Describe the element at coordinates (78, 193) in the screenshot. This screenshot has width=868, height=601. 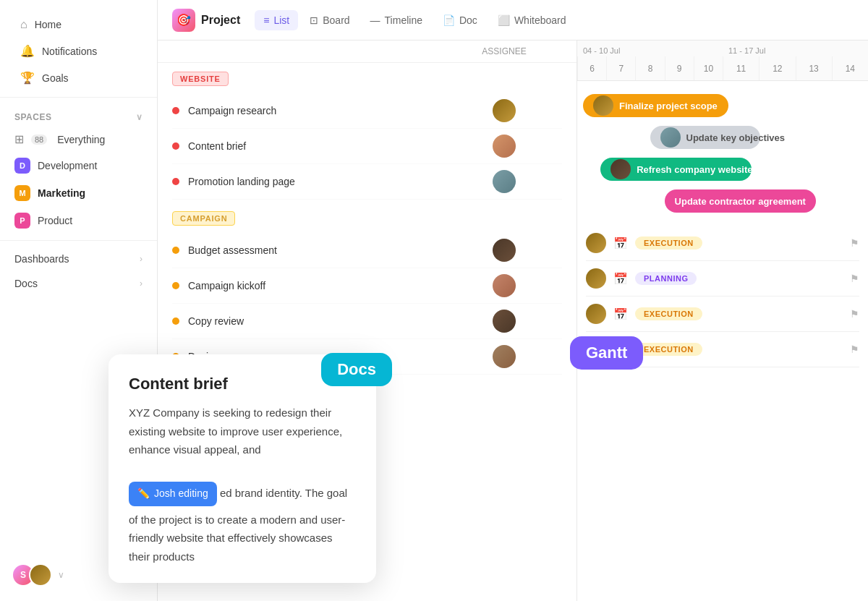
I see `sidebar-space-marketing: MMarketing` at that location.